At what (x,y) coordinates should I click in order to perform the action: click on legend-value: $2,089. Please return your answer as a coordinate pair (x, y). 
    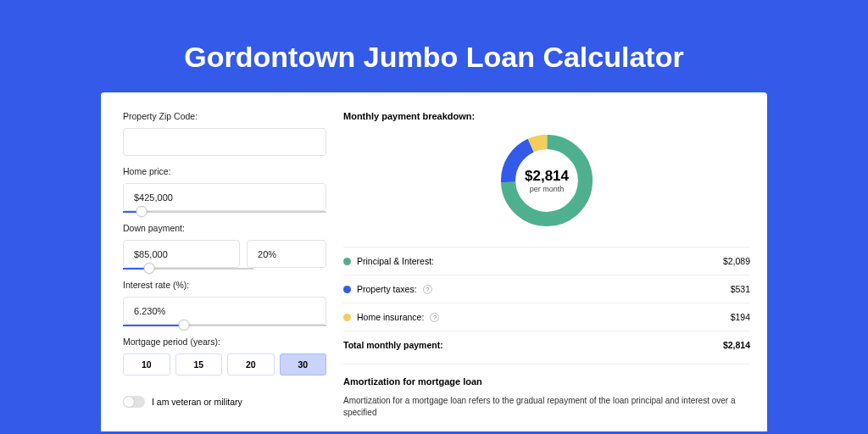
    Looking at the image, I should click on (737, 261).